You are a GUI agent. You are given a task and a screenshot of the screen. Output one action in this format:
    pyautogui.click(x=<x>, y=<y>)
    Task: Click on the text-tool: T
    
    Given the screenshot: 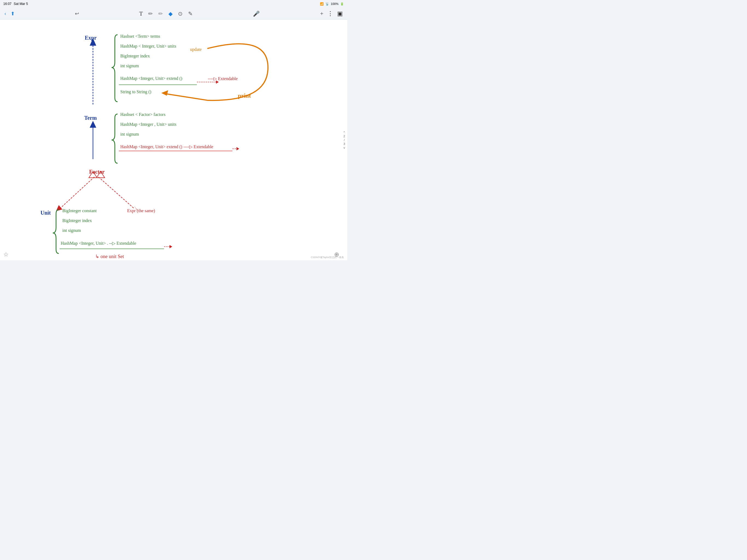 What is the action you would take?
    pyautogui.click(x=141, y=14)
    